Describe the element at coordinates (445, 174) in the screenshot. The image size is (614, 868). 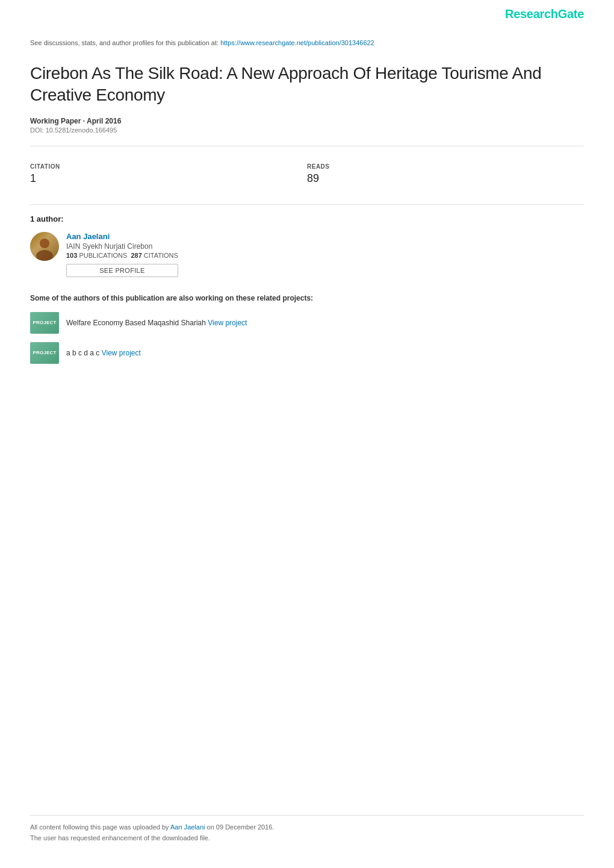
I see `reads-block: READS 89` at that location.